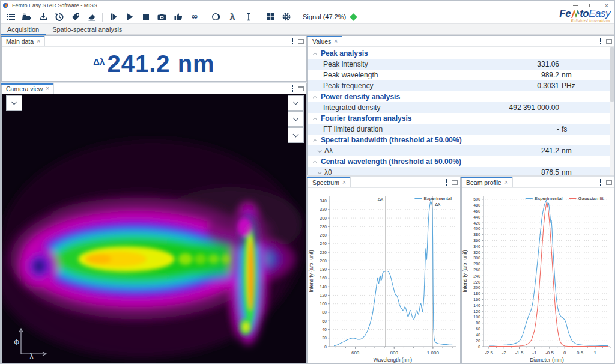 This screenshot has height=364, width=615. I want to click on stop-icon, so click(145, 17).